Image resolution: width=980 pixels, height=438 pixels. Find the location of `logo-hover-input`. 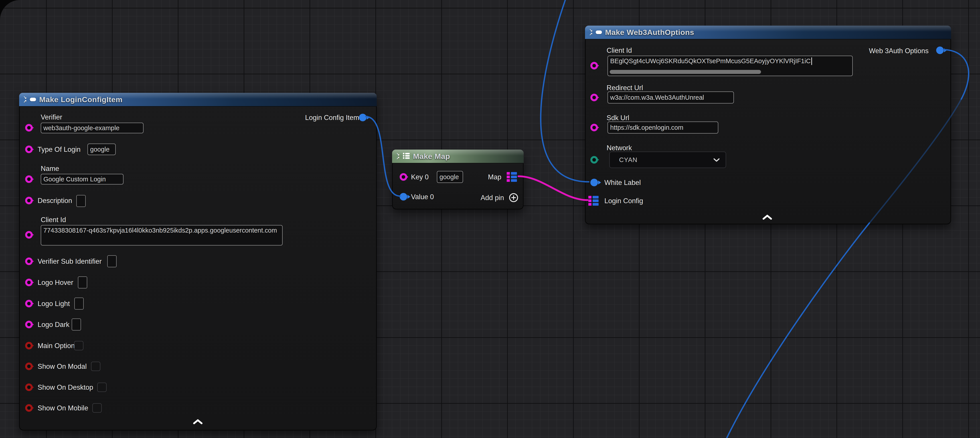

logo-hover-input is located at coordinates (83, 282).